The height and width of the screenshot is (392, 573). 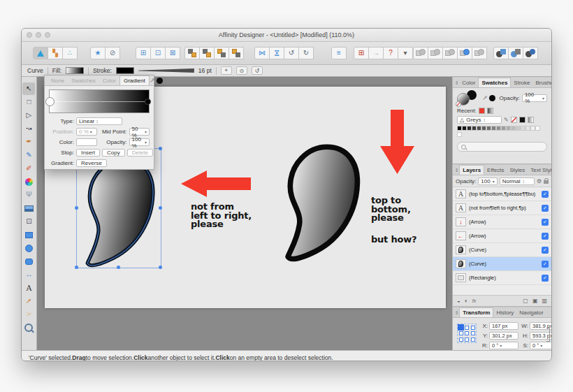 I want to click on swatch-search-field, so click(x=502, y=147).